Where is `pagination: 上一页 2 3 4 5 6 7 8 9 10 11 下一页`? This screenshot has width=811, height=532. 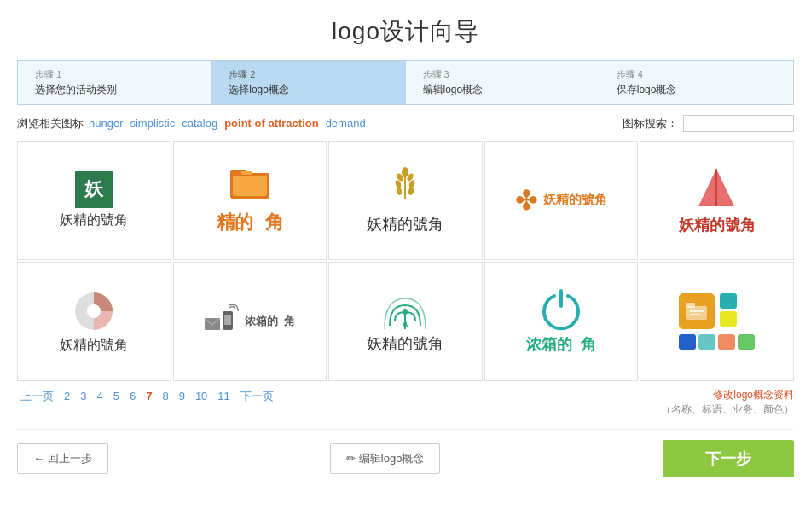 pagination: 上一页 2 3 4 5 6 7 8 9 10 11 下一页 is located at coordinates (329, 396).